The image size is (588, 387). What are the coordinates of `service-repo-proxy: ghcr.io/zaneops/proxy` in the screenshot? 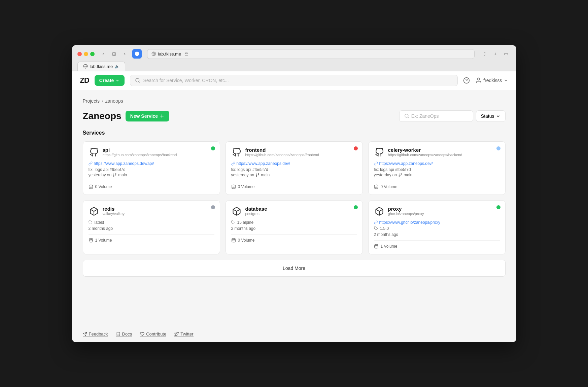 It's located at (406, 214).